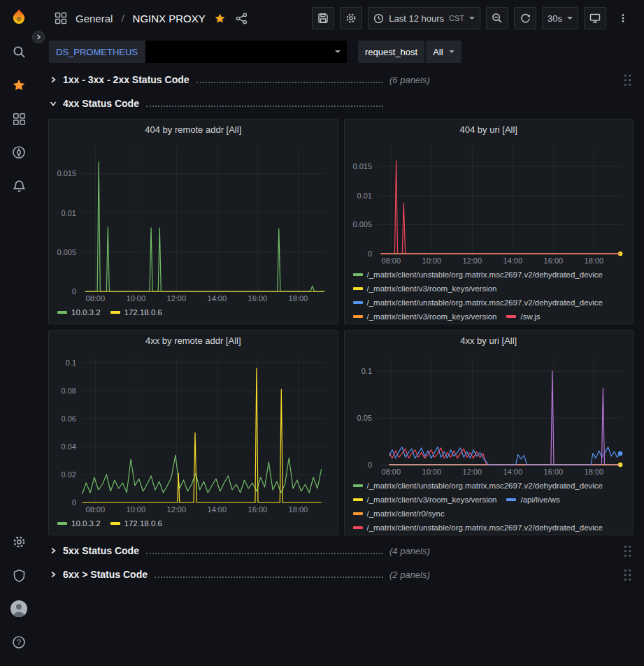  I want to click on row-header-5xx: 5xx Status Code (4 panels), so click(341, 551).